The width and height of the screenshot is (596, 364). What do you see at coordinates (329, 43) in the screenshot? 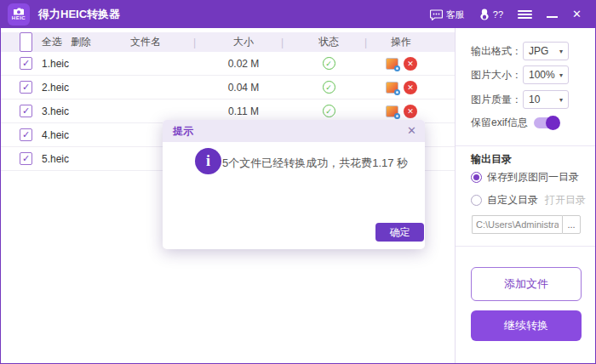
I see `col-status: 状态` at bounding box center [329, 43].